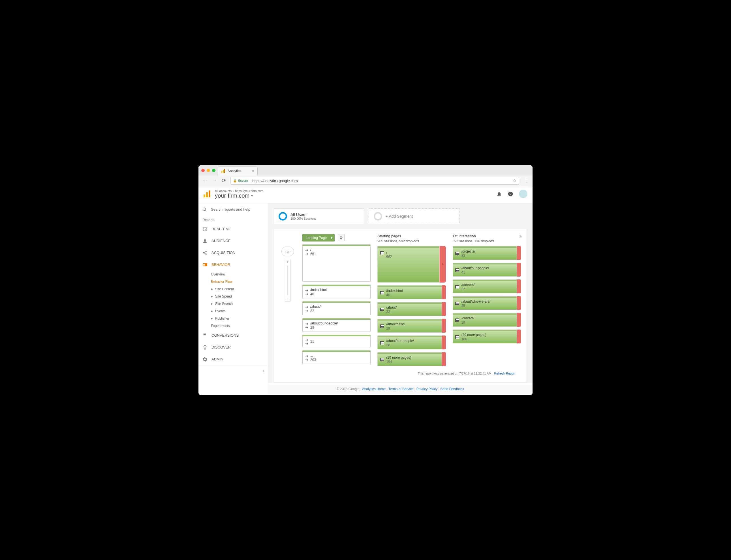 Image resolution: width=731 pixels, height=560 pixels. What do you see at coordinates (499, 194) in the screenshot?
I see `notifications-icon` at bounding box center [499, 194].